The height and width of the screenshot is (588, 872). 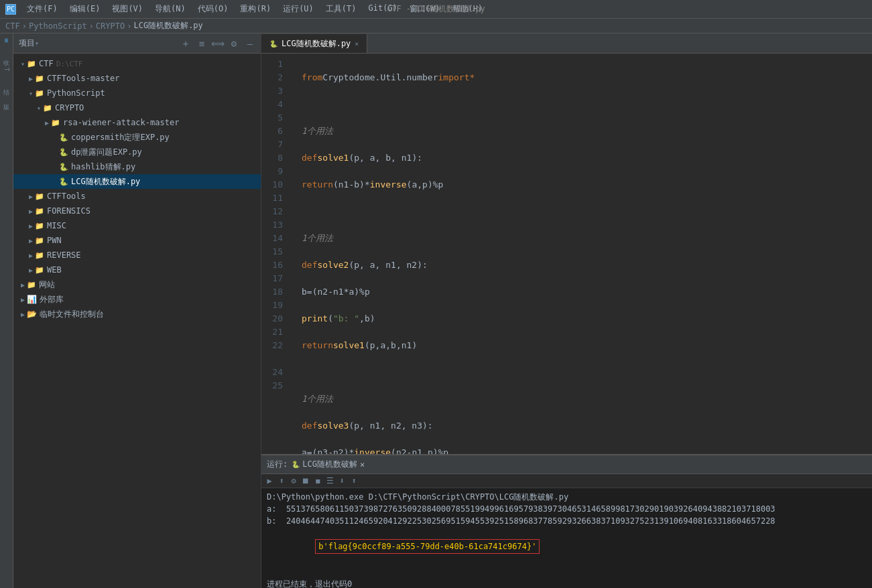 What do you see at coordinates (587, 238) in the screenshot?
I see `code-line-comment2: 1个用法` at bounding box center [587, 238].